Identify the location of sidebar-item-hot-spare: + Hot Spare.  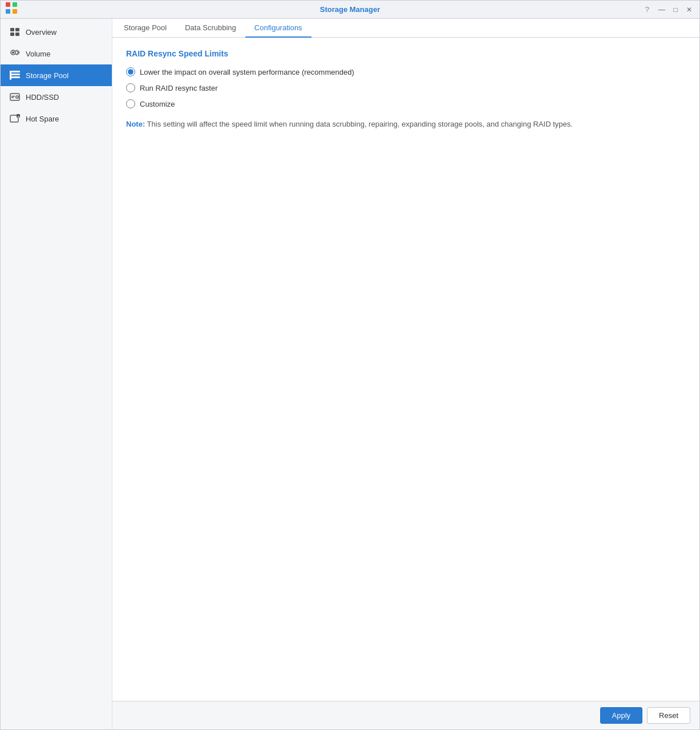
(56, 119).